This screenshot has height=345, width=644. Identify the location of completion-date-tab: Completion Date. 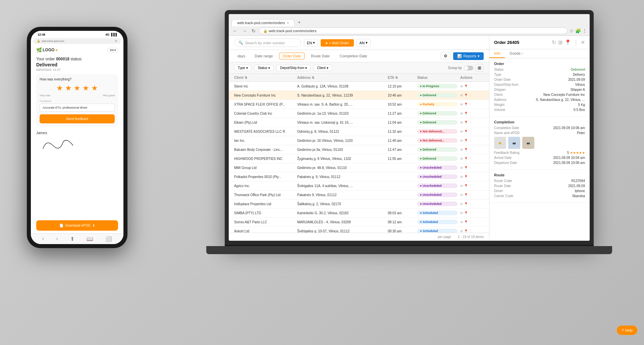
(354, 56).